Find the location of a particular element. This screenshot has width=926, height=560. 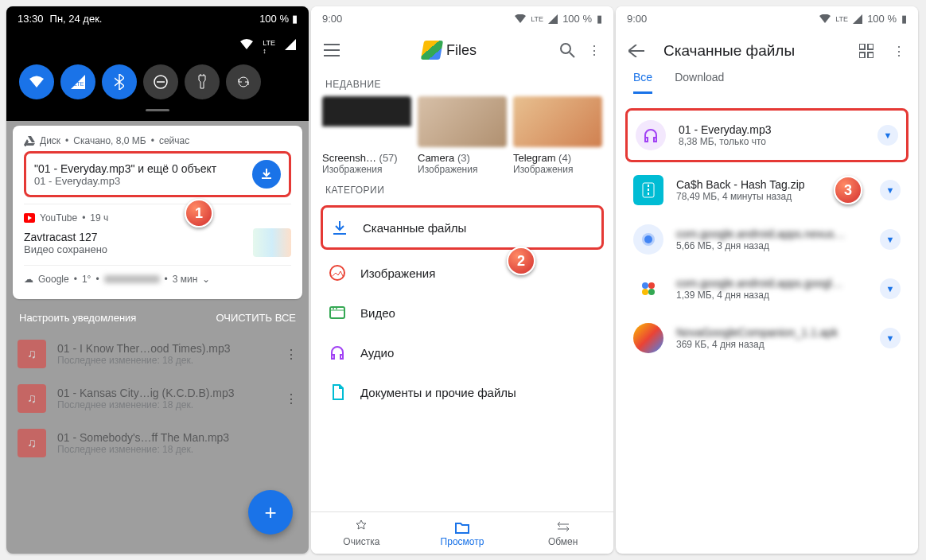

document-icon is located at coordinates (337, 392).